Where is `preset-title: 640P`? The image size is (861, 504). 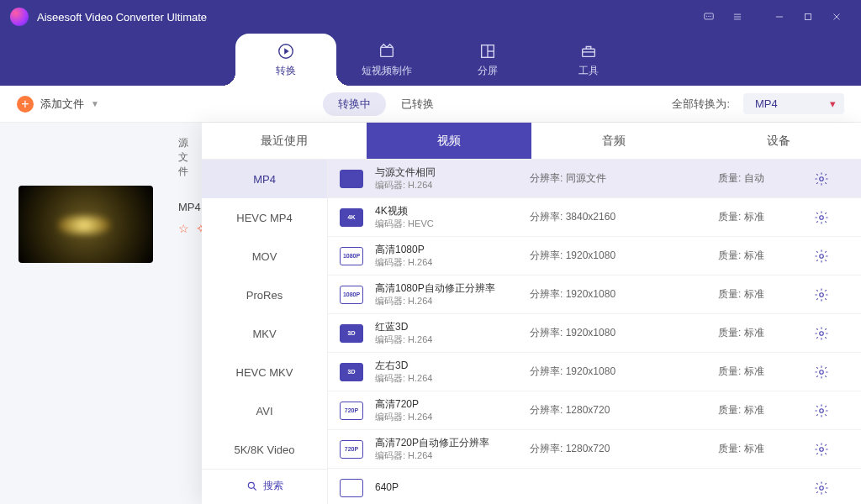 preset-title: 640P is located at coordinates (446, 488).